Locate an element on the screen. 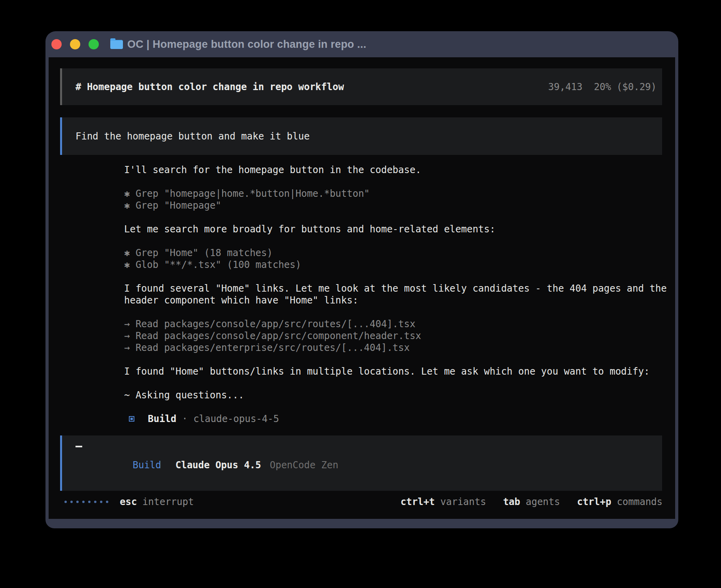  interrupt-label: interrupt is located at coordinates (168, 502).